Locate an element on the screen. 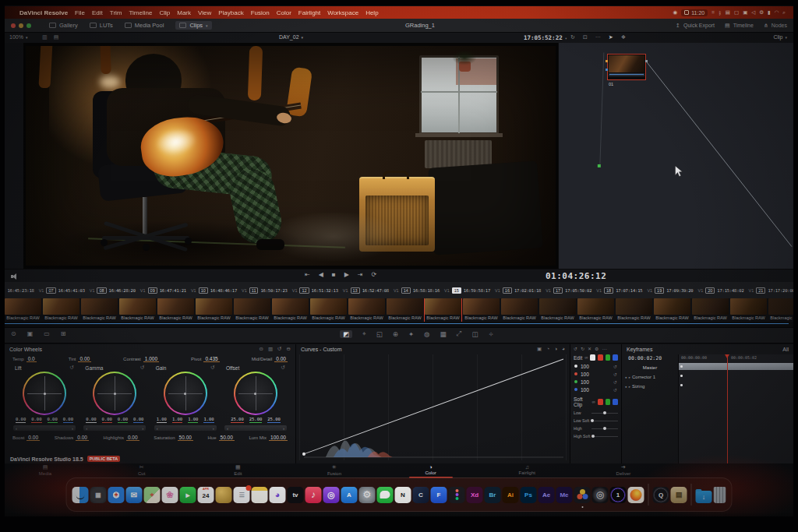 The width and height of the screenshot is (798, 532). window-controls is located at coordinates (21, 26).